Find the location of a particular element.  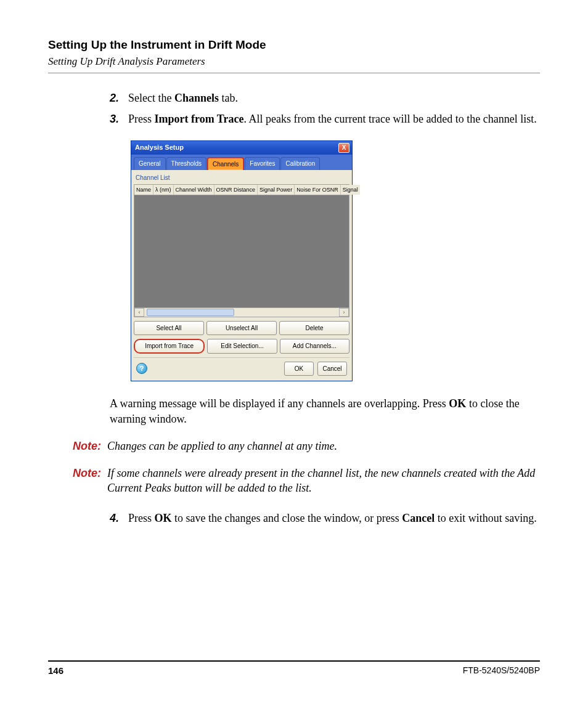

step-text: Select the Channels tab. is located at coordinates (334, 98).